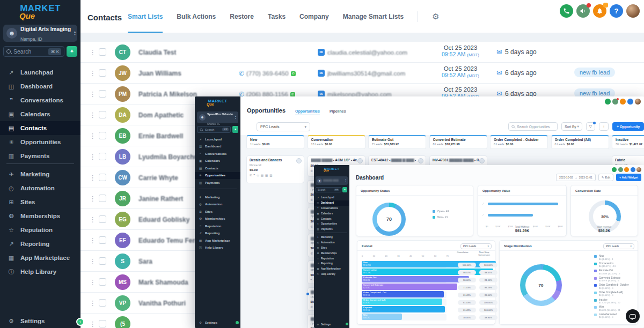  What do you see at coordinates (362, 73) in the screenshot?
I see `contact-row: ⋮ JW Juan Williams ✆ (770) 369-6450 ✆ ✉ …` at bounding box center [362, 73].